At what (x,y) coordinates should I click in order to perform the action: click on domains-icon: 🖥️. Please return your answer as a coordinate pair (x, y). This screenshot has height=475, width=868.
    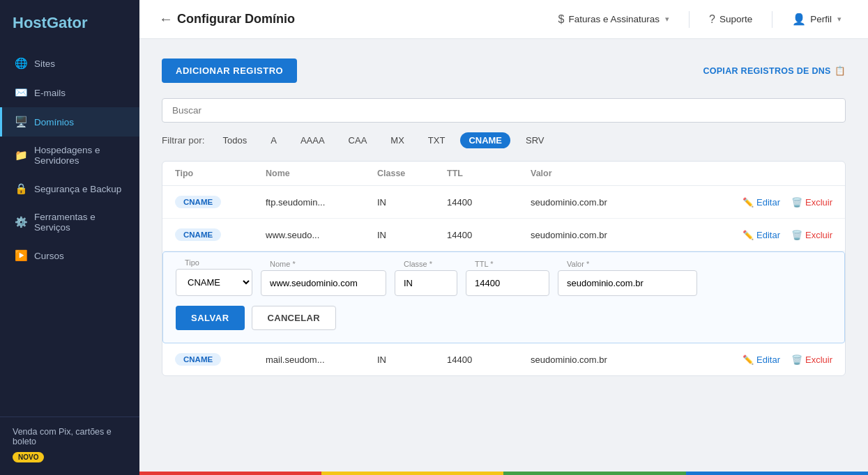
    Looking at the image, I should click on (21, 122).